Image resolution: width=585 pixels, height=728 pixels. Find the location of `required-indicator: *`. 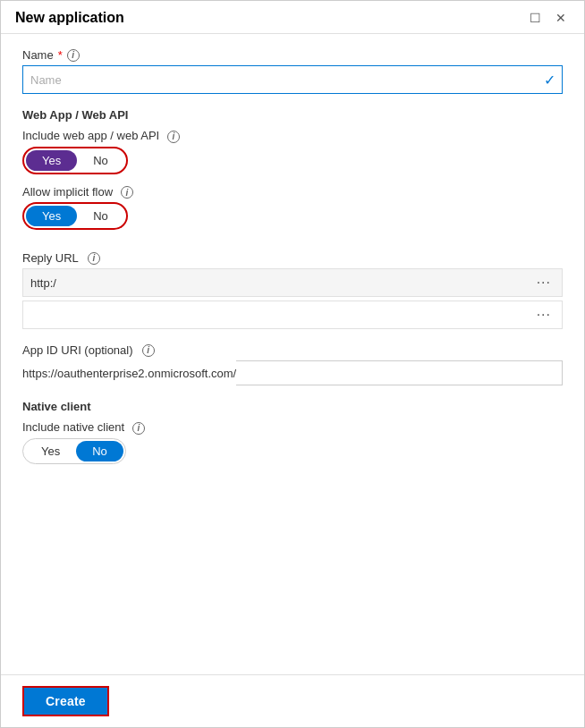

required-indicator: * is located at coordinates (61, 55).